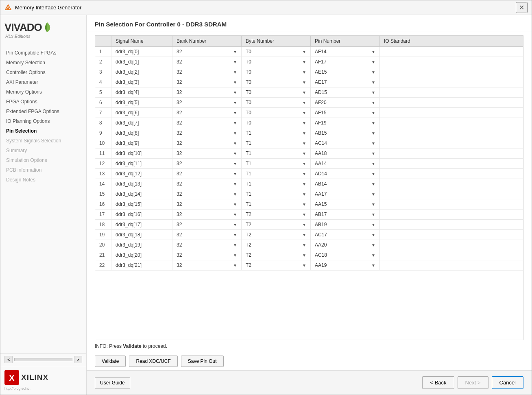 This screenshot has width=532, height=395. I want to click on scroll-left-button: <, so click(9, 360).